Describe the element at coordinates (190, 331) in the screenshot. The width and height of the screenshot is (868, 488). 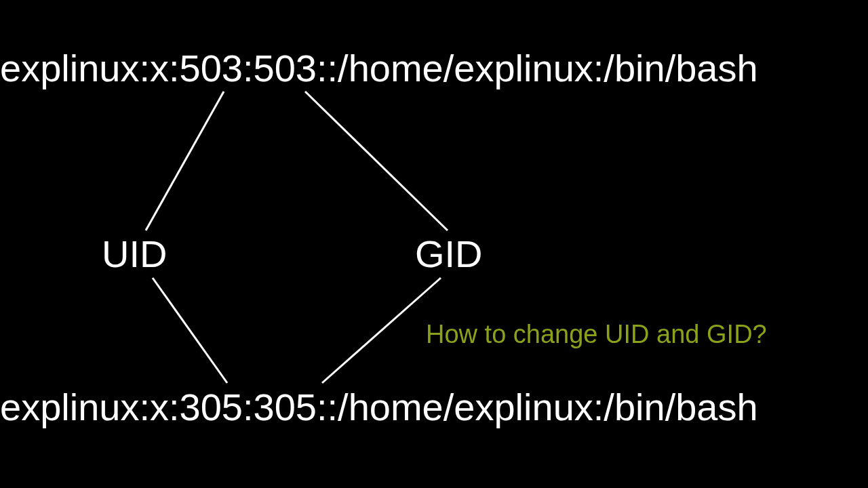
I see `line-bottom-uid` at that location.